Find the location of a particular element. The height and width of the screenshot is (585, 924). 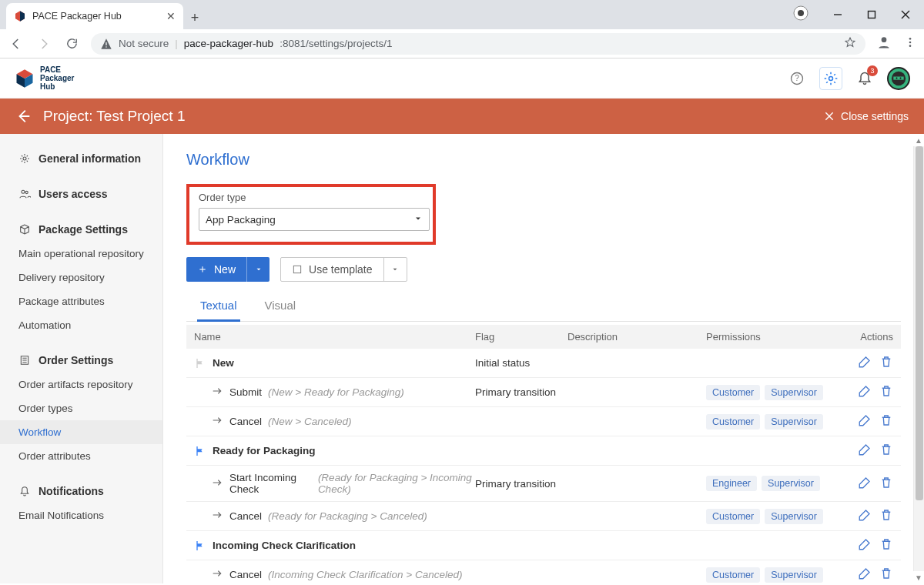

sidebar-item-main-repo: Main operational repository is located at coordinates (82, 254).